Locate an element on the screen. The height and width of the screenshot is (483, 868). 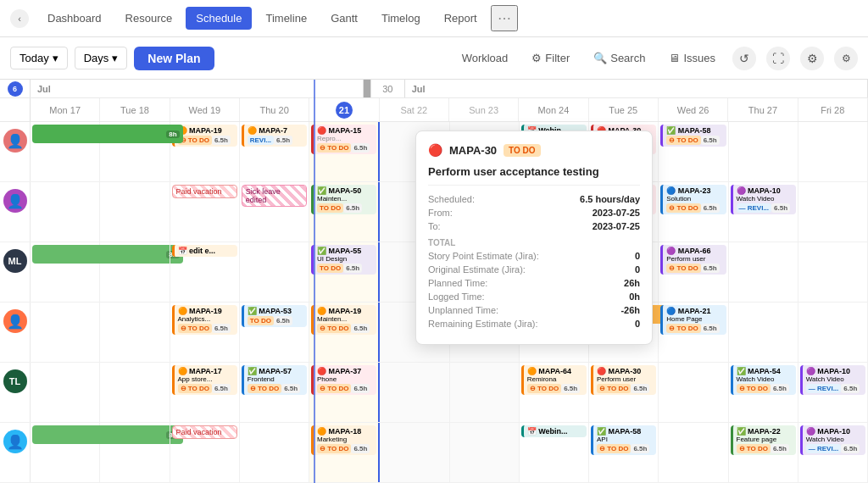
row6-wed26 is located at coordinates (693, 452).